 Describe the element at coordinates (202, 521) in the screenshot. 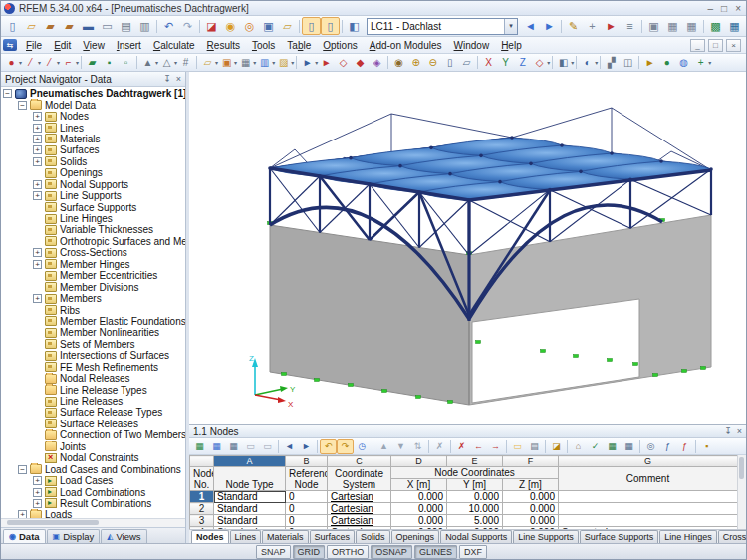

I see `row-number-3: 3` at that location.